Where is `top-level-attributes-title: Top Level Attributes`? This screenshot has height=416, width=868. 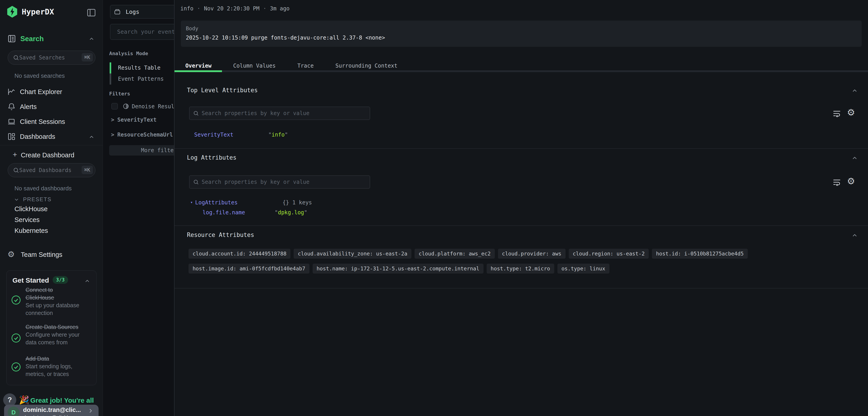
top-level-attributes-title: Top Level Attributes is located at coordinates (222, 90).